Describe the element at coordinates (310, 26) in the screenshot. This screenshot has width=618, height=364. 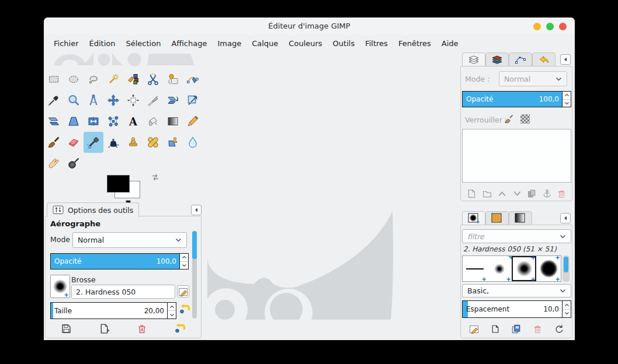
I see `titlebar: Éditeur d'image GIMP` at that location.